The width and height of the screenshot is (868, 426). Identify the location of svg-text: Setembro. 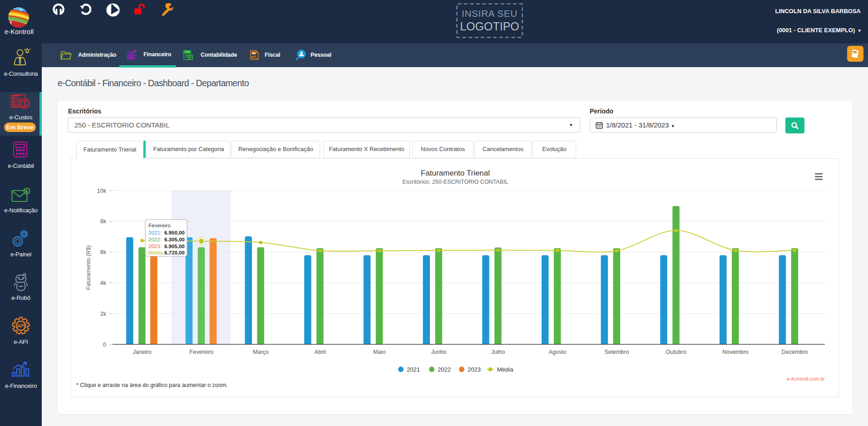
(616, 352).